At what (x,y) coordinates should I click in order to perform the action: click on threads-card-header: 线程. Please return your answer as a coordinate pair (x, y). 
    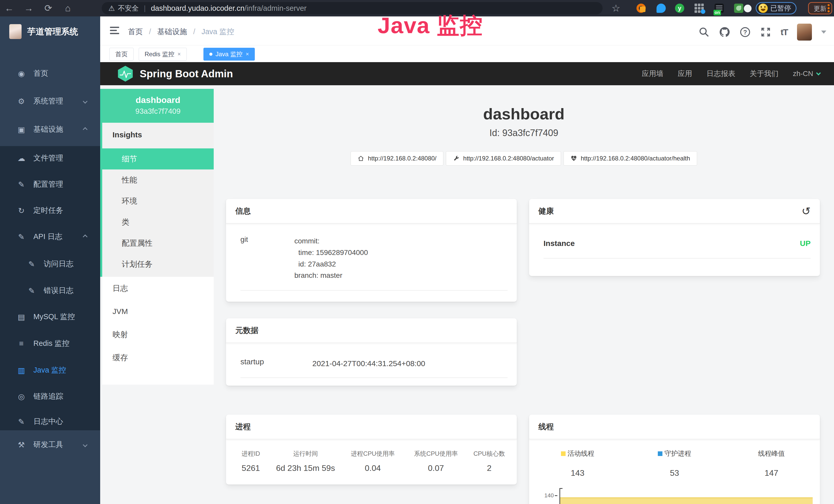
    Looking at the image, I should click on (674, 427).